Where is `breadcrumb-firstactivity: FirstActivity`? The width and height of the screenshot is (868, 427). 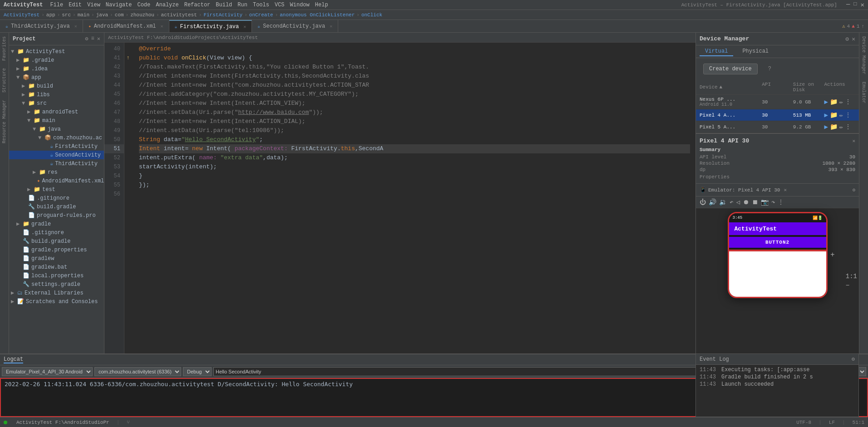
breadcrumb-firstactivity: FirstActivity is located at coordinates (223, 15).